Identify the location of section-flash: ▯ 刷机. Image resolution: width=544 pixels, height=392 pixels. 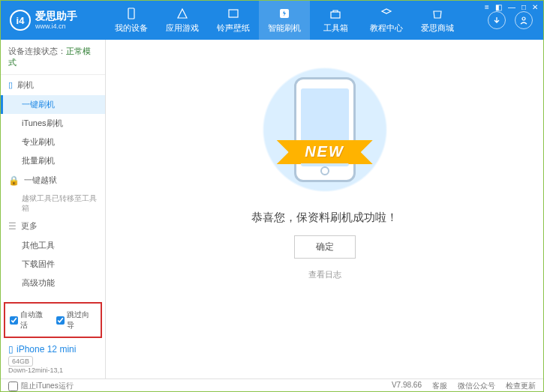
(53, 85).